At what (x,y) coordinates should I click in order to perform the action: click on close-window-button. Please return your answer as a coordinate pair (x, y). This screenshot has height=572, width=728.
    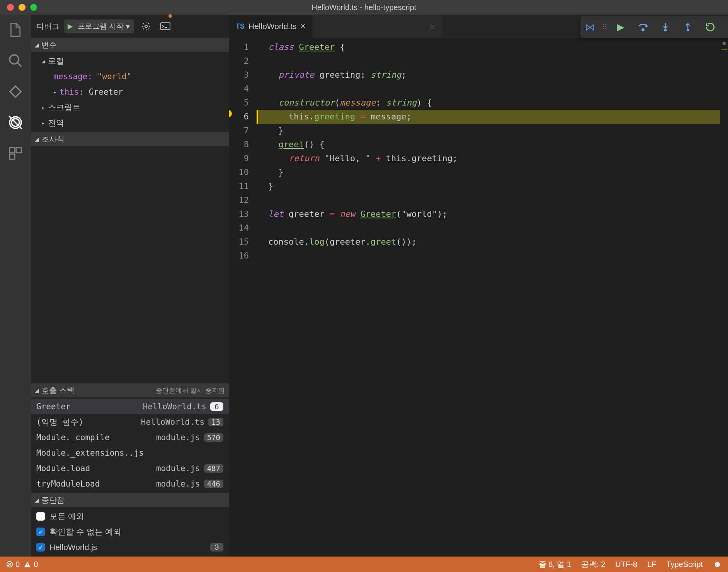
    Looking at the image, I should click on (10, 7).